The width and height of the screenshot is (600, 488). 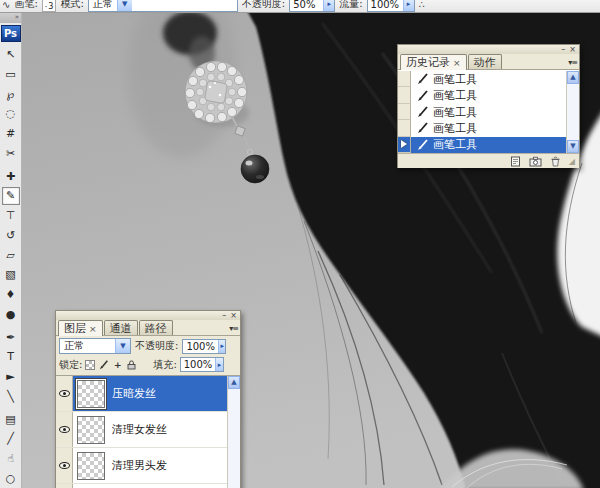 I want to click on layer-row: 清理男头发, so click(x=142, y=466).